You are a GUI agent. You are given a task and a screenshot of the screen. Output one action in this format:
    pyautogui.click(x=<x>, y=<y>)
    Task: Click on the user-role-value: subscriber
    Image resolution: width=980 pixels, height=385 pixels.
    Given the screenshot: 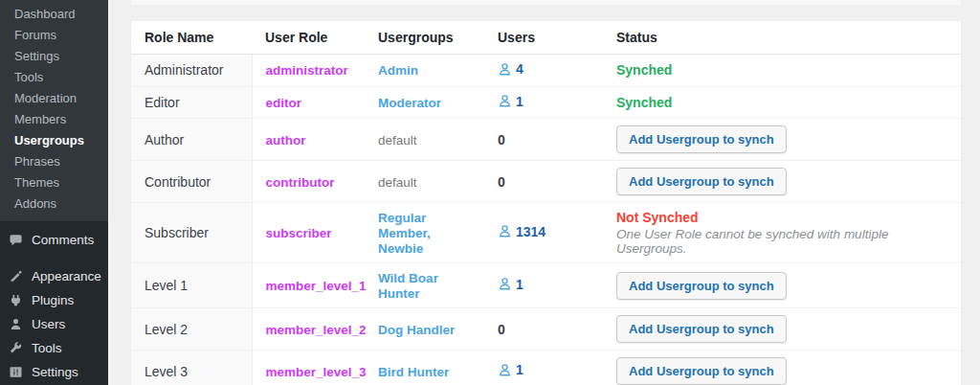 What is the action you would take?
    pyautogui.click(x=299, y=234)
    